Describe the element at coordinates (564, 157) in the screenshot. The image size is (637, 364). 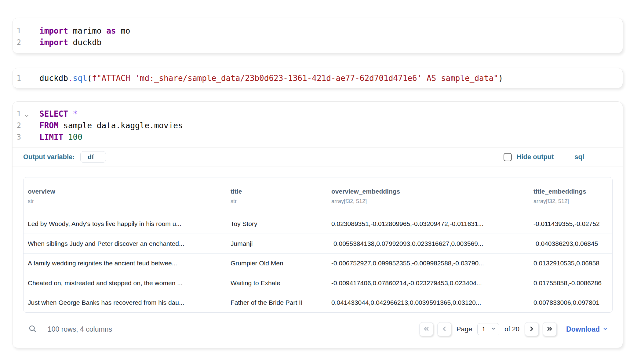
I see `divider` at that location.